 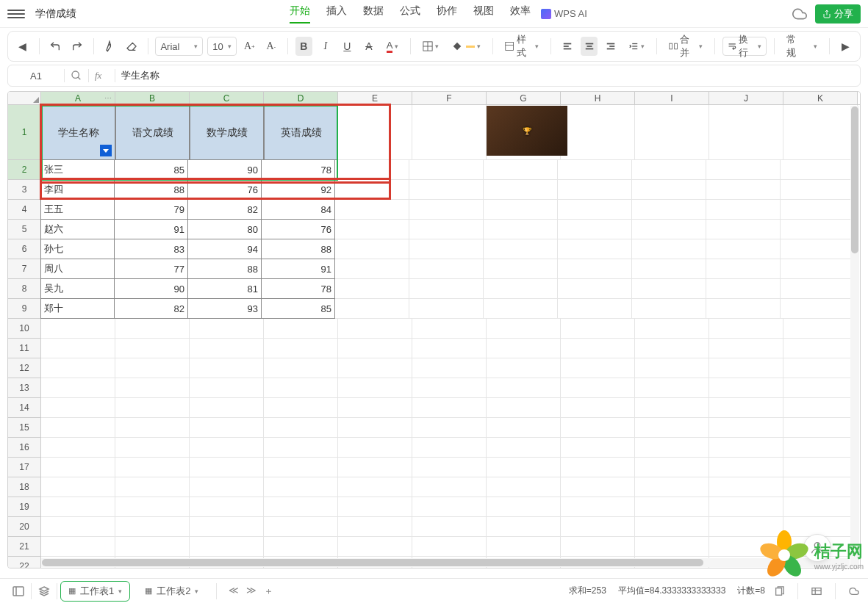 I want to click on table-cell: 91, so click(x=151, y=229).